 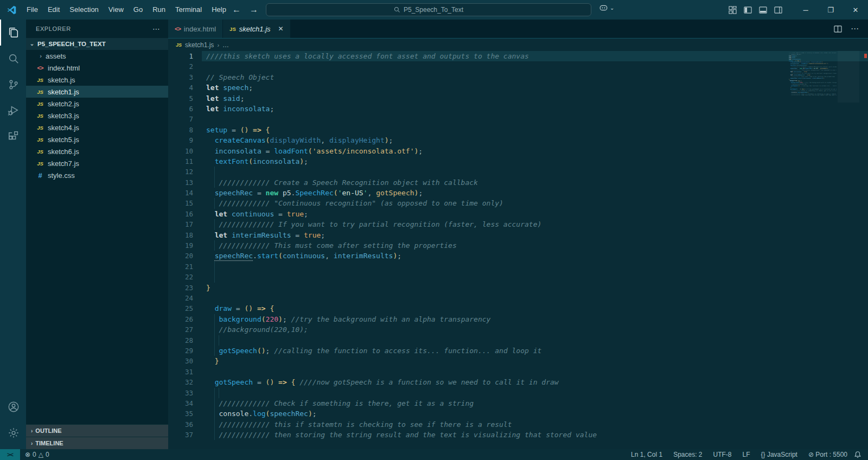 What do you see at coordinates (518, 382) in the screenshot?
I see `code-line-32: 32 gotSpeech = () => { ////now gotSpeech…` at bounding box center [518, 382].